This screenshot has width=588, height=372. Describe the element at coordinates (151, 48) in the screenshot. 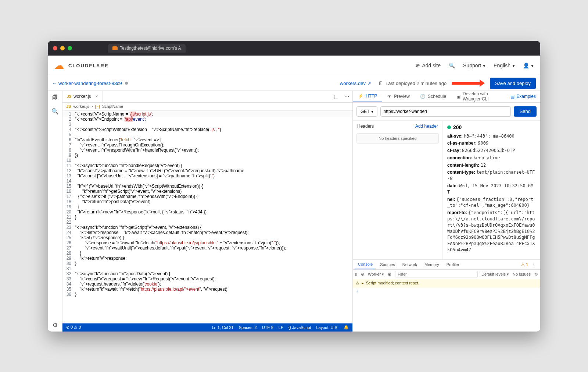

I see `browser-tab-title: Testingthetest@hldrive.com's A` at that location.